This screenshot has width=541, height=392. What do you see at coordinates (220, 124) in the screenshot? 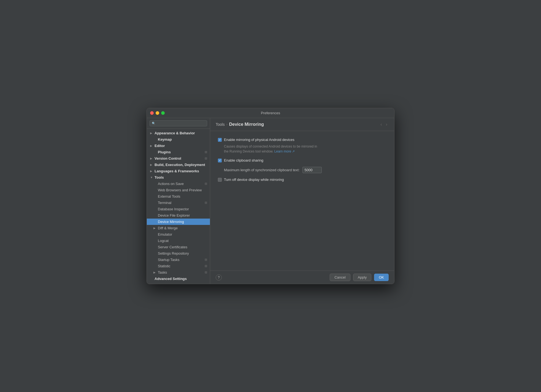
I see `breadcrumb-tools: Tools` at bounding box center [220, 124].